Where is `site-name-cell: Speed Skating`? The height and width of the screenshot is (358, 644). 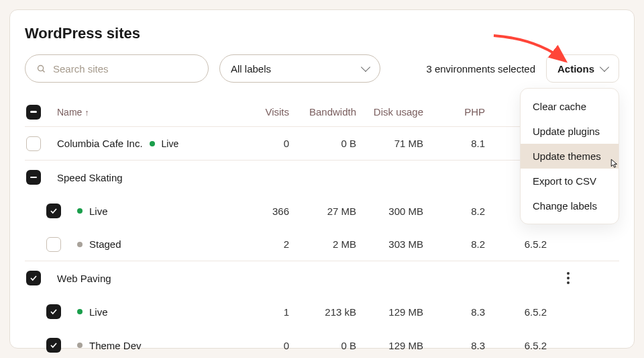 site-name-cell: Speed Skating is located at coordinates (151, 177).